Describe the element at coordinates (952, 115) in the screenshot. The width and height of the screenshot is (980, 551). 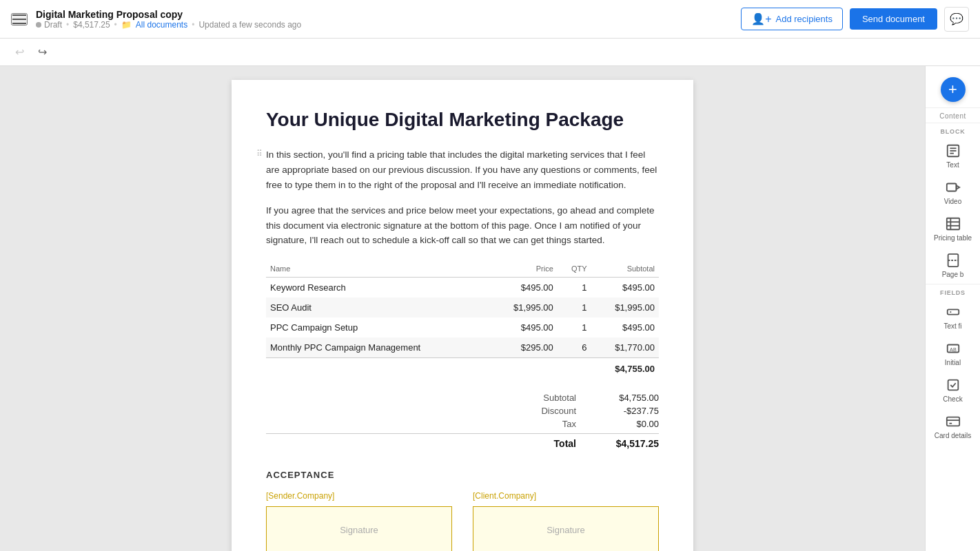
I see `content-section-title: Content` at that location.